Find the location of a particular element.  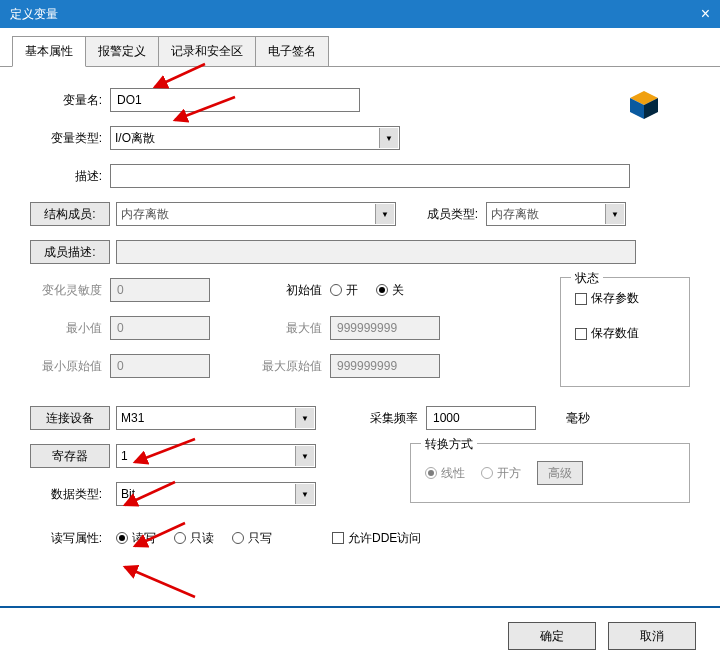

min-input is located at coordinates (160, 328).